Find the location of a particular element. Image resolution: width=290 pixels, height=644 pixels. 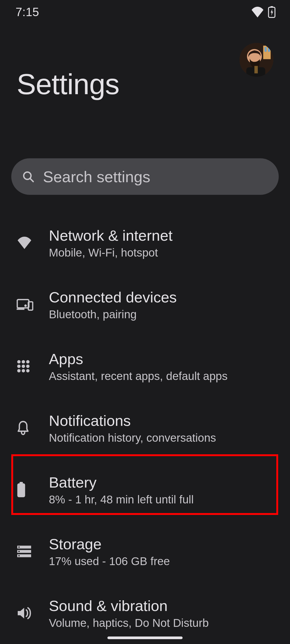

search-settings: Search settings is located at coordinates (145, 177).